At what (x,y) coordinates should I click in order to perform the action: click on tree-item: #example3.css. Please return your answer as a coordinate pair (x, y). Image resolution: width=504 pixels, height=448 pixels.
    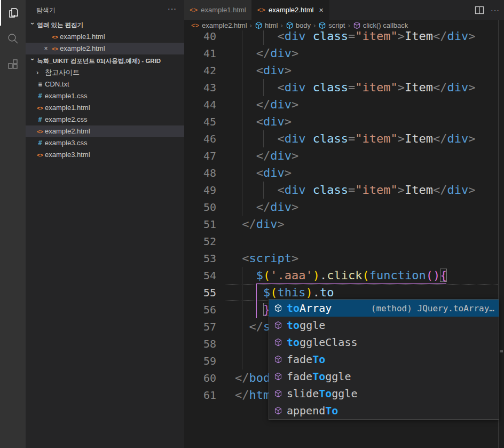
    Looking at the image, I should click on (105, 143).